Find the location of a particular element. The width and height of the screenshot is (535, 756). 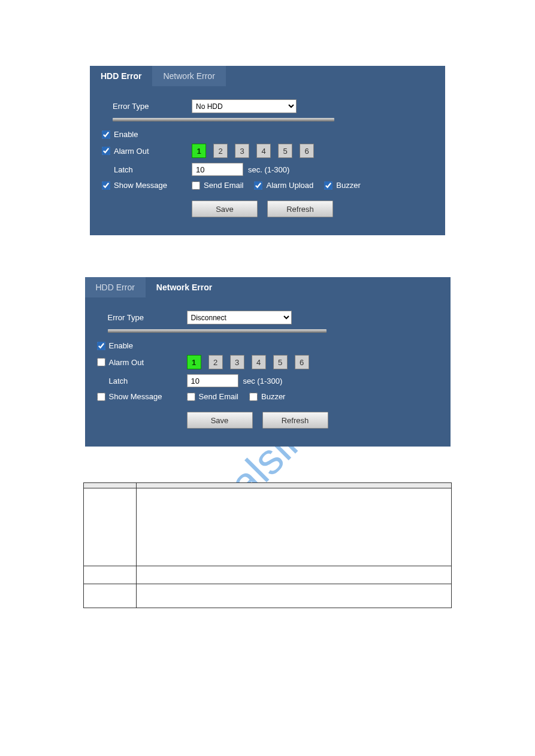

table-header-parameter is located at coordinates (110, 486).